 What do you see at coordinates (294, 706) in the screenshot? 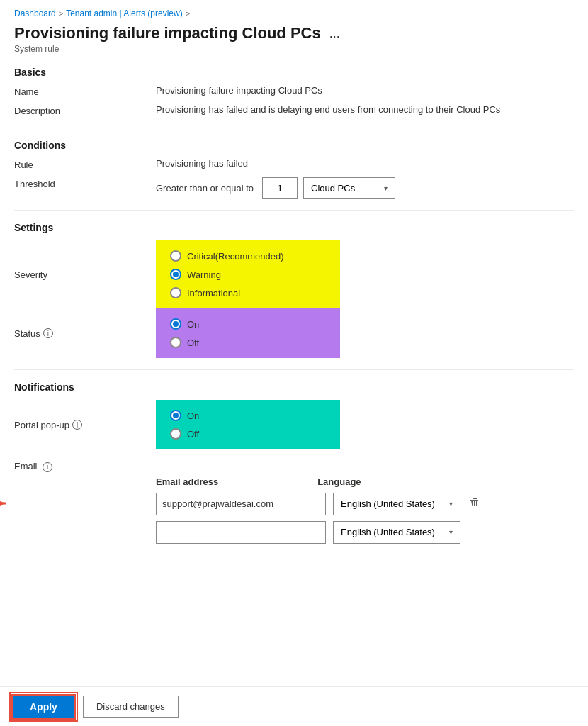
I see `bottom-bar: Apply Discard changes` at bounding box center [294, 706].